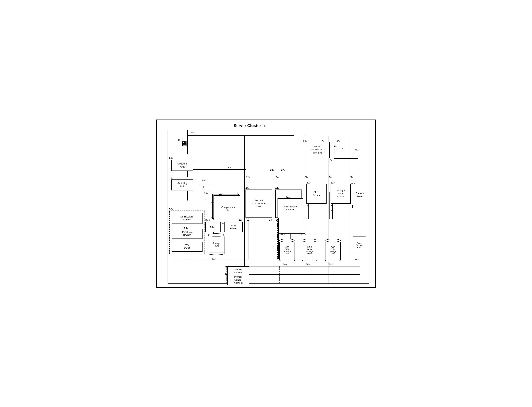  I want to click on num-38: 38↙, so click(357, 259).